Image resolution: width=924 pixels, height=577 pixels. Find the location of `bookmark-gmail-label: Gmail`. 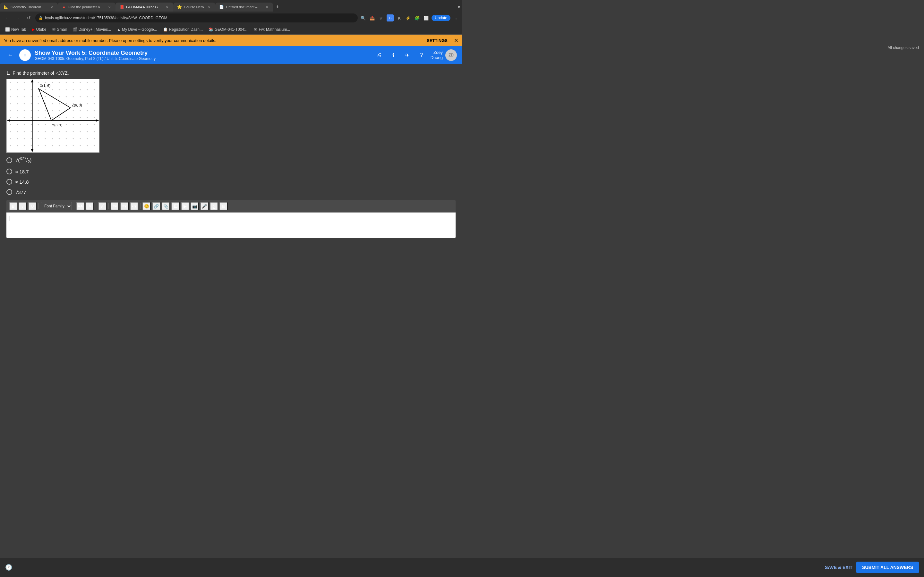

bookmark-gmail-label: Gmail is located at coordinates (62, 29).